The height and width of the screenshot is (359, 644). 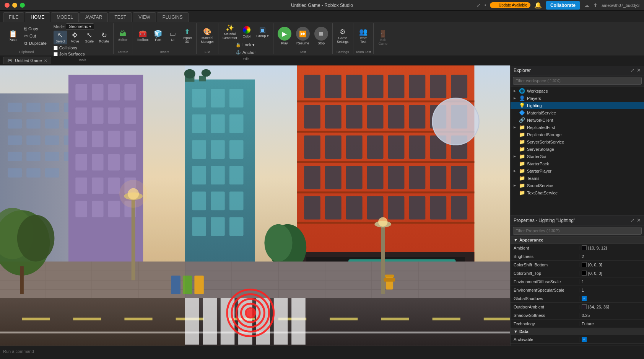 I want to click on appearance-section: ▼ Appearance, so click(x=577, y=240).